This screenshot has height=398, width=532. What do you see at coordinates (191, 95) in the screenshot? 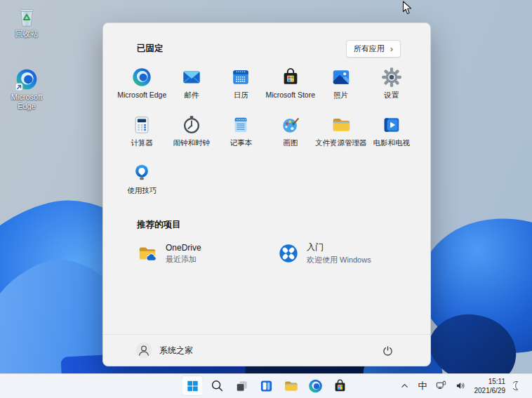
I see `pinned-app-label: 邮件` at bounding box center [191, 95].